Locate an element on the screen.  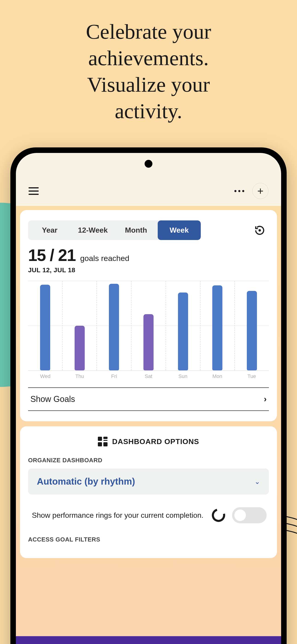
chevron-down-icon: ⌄ is located at coordinates (258, 482).